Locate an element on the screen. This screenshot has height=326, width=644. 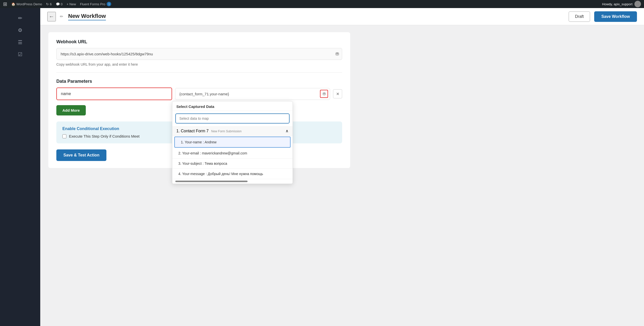
edit-pencil-icon: ✏ is located at coordinates (61, 17).